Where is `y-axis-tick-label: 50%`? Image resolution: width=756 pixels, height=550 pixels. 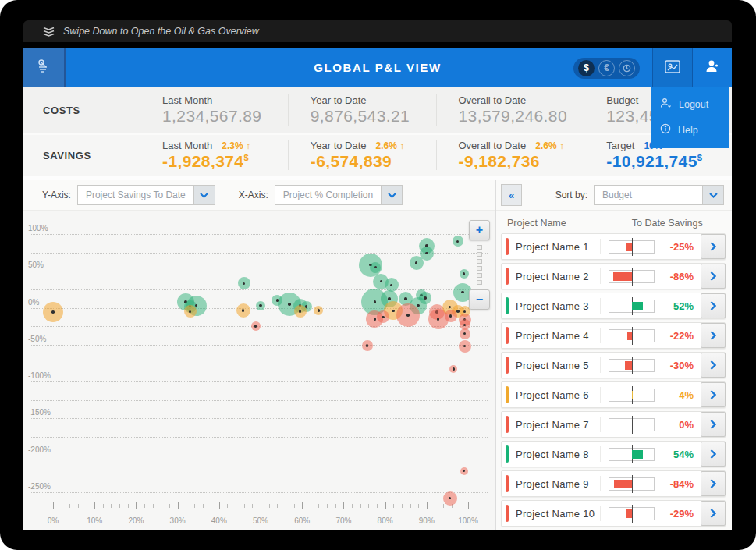
y-axis-tick-label: 50% is located at coordinates (36, 265).